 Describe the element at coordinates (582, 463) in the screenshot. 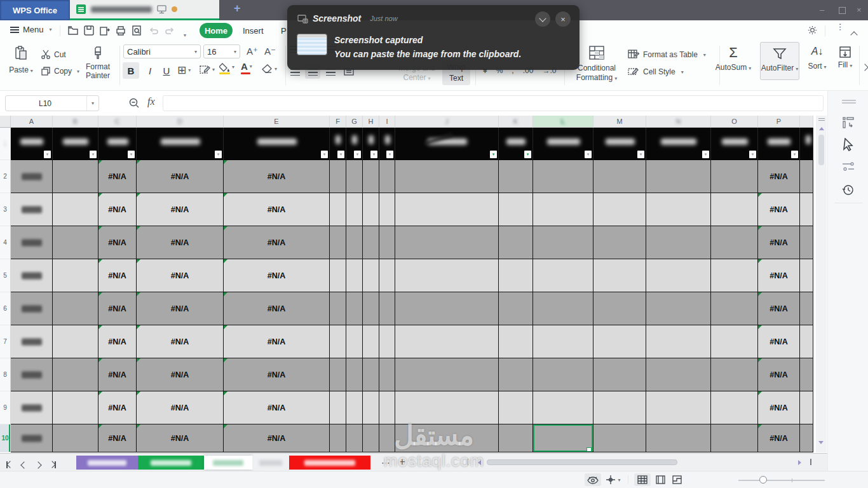

I see `horizontal-scroll-thumb` at that location.